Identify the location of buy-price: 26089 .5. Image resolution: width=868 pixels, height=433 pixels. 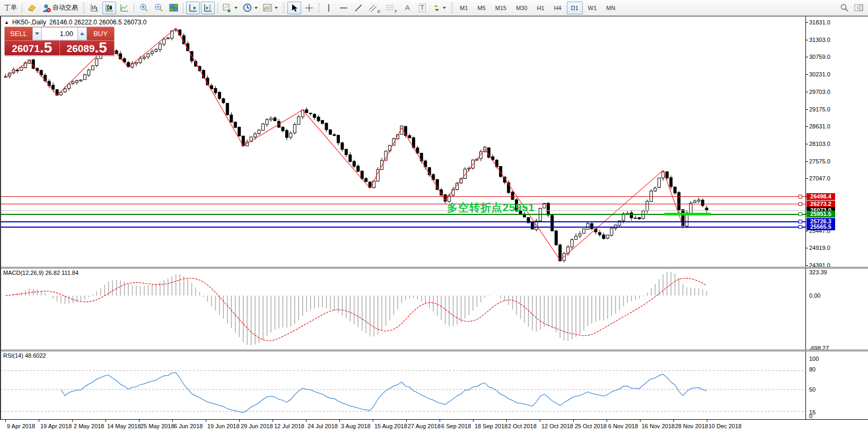
(87, 48).